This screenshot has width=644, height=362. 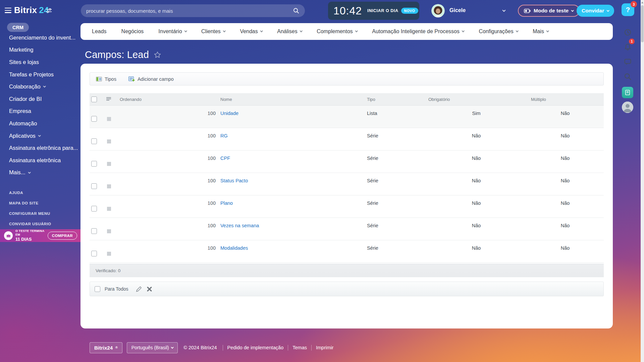 I want to click on widget-app-button, so click(x=628, y=93).